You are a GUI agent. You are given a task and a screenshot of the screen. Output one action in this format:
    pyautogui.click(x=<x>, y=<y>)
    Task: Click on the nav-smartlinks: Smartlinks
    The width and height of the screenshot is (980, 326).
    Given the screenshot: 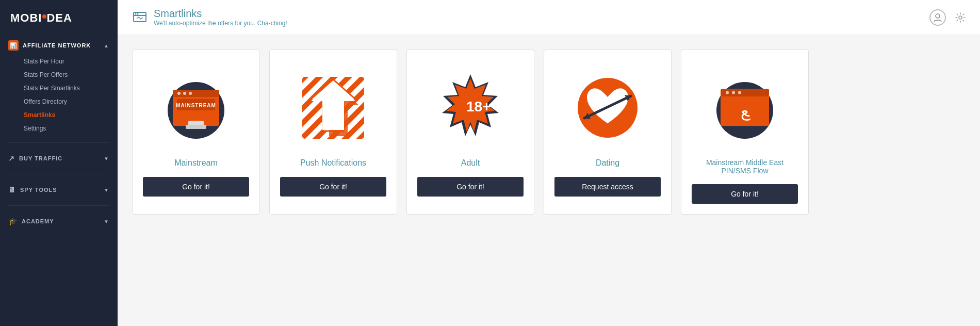 What is the action you would take?
    pyautogui.click(x=59, y=115)
    